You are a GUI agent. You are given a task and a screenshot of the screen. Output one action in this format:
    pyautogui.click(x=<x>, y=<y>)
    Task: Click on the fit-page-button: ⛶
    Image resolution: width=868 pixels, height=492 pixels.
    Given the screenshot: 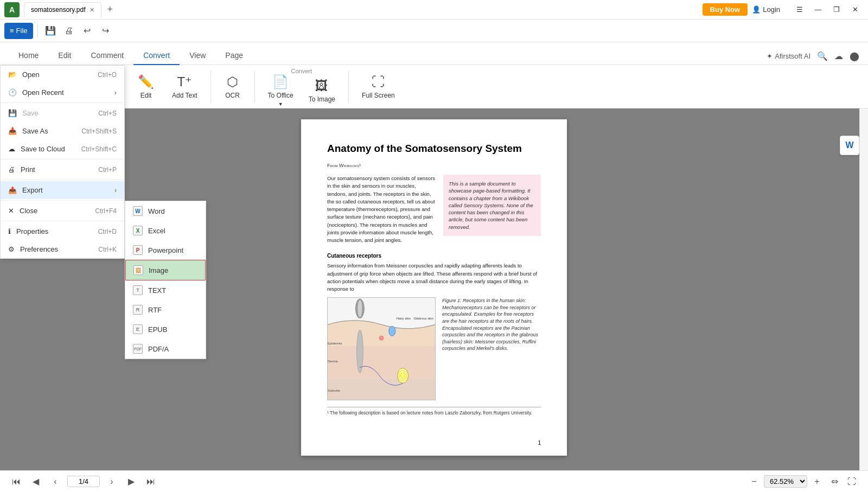 What is the action you would take?
    pyautogui.click(x=852, y=482)
    